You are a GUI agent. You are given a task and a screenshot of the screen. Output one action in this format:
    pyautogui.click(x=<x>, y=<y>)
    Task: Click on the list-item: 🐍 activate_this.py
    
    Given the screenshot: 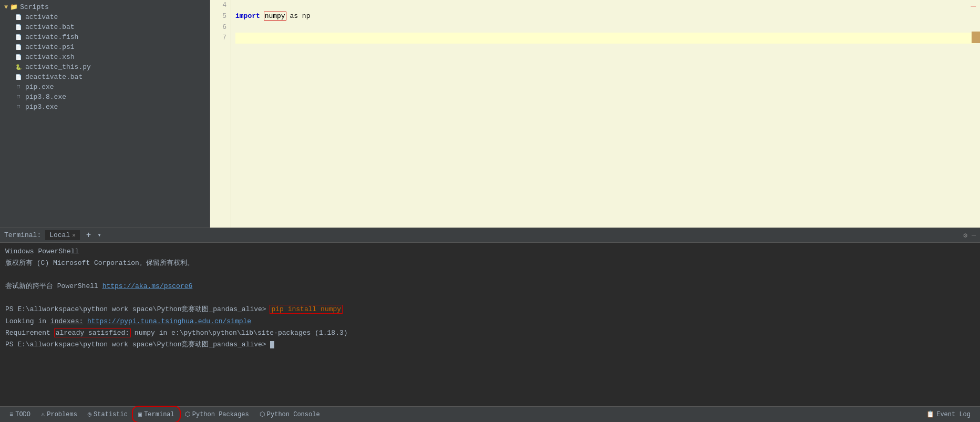 What is the action you would take?
    pyautogui.click(x=105, y=67)
    